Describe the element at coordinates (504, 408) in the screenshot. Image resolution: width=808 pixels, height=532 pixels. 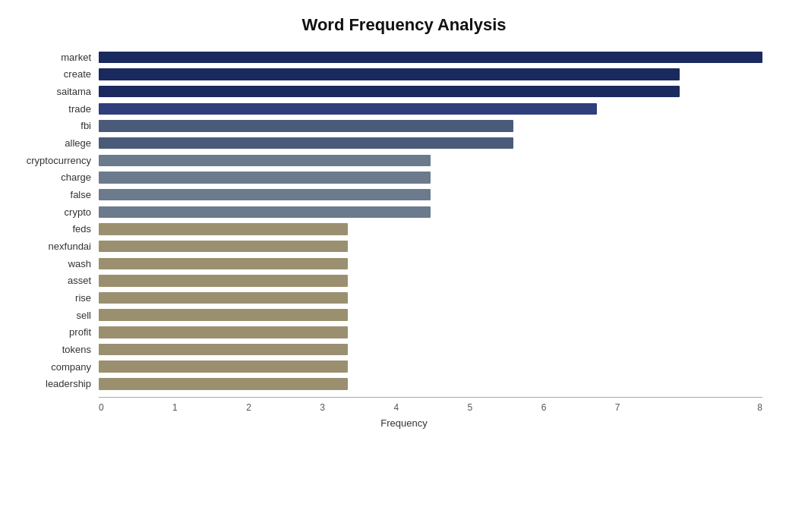
I see `x-tick: 5` at that location.